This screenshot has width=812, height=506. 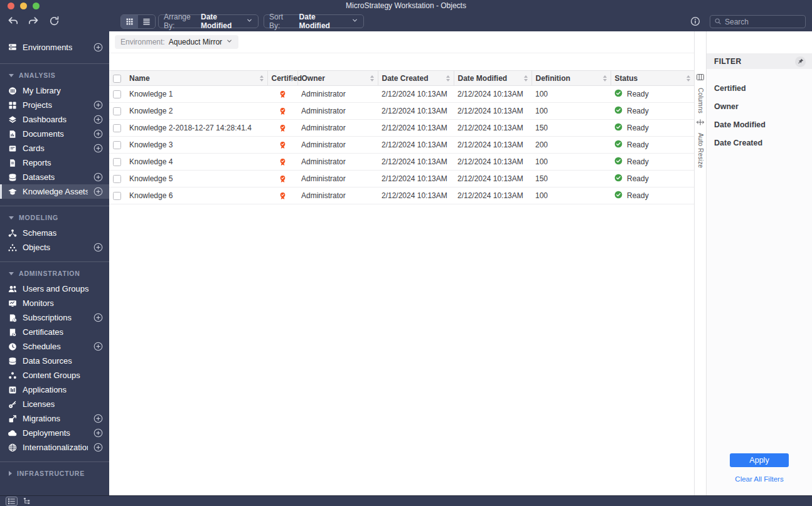 What do you see at coordinates (55, 317) in the screenshot?
I see `sidebar-item-subscriptions: Subscriptions` at bounding box center [55, 317].